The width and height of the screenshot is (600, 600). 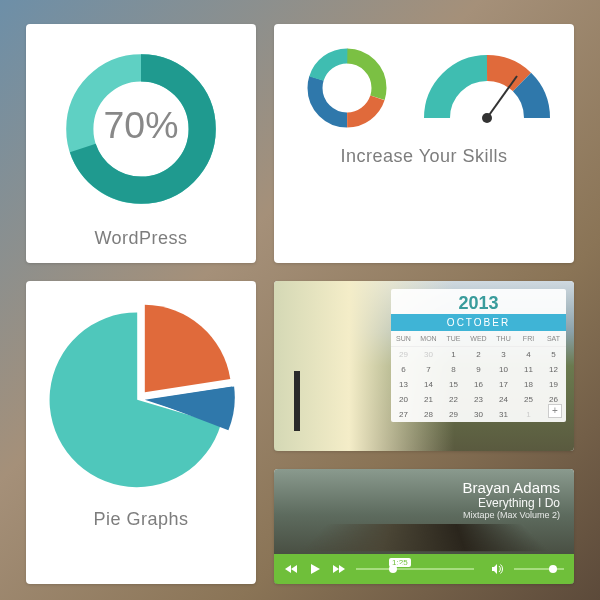 I want to click on calendar-add-button: +, so click(x=555, y=411).